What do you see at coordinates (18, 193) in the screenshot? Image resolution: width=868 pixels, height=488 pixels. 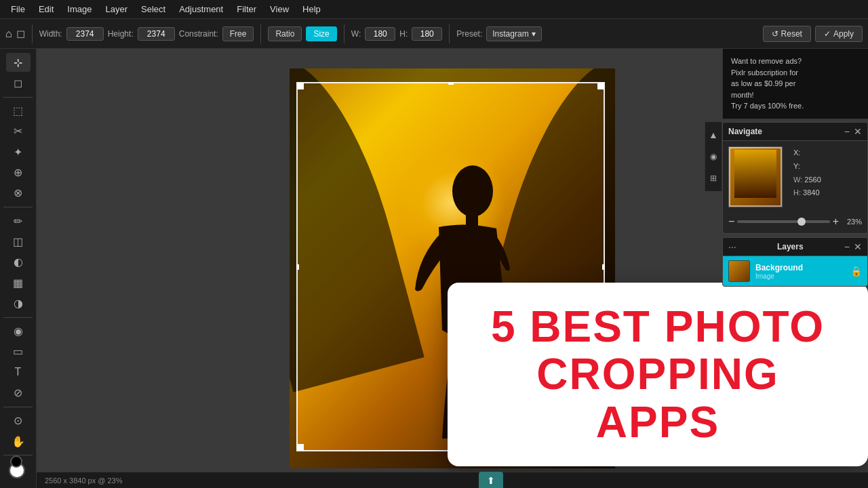 I see `tool-clone: ⊗` at bounding box center [18, 193].